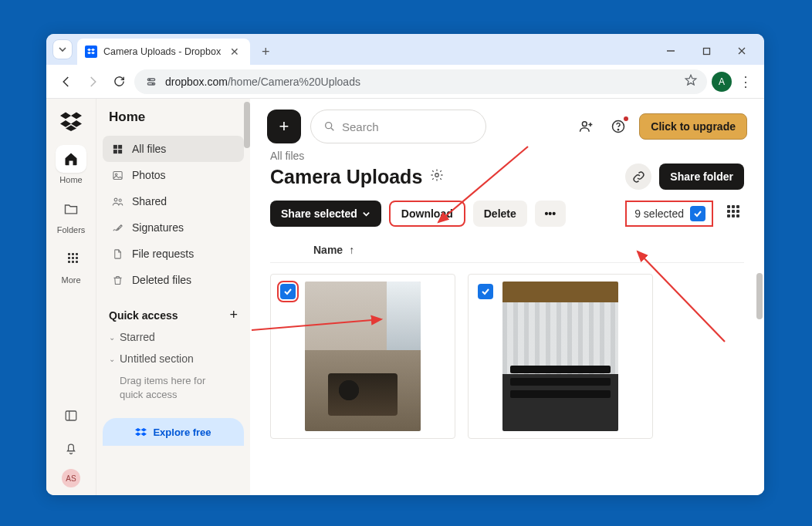 The width and height of the screenshot is (812, 526). What do you see at coordinates (163, 254) in the screenshot?
I see `sidebar-label: File requests` at bounding box center [163, 254].